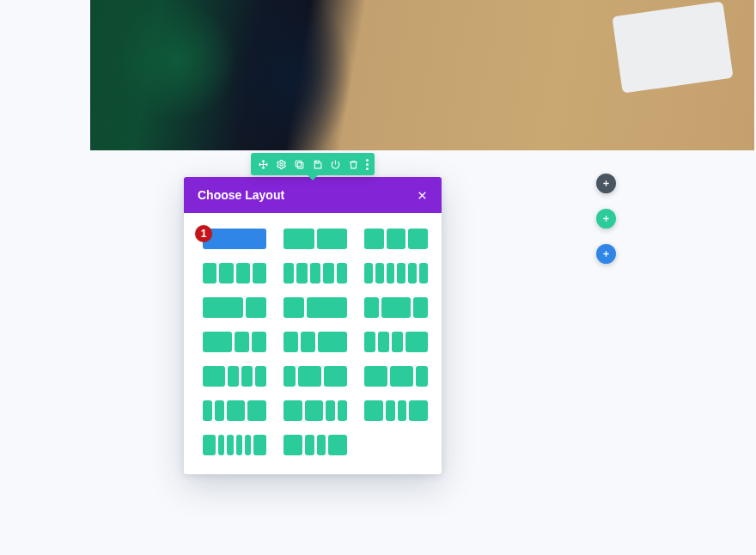  Describe the element at coordinates (204, 234) in the screenshot. I see `step-marker-1: 1` at that location.